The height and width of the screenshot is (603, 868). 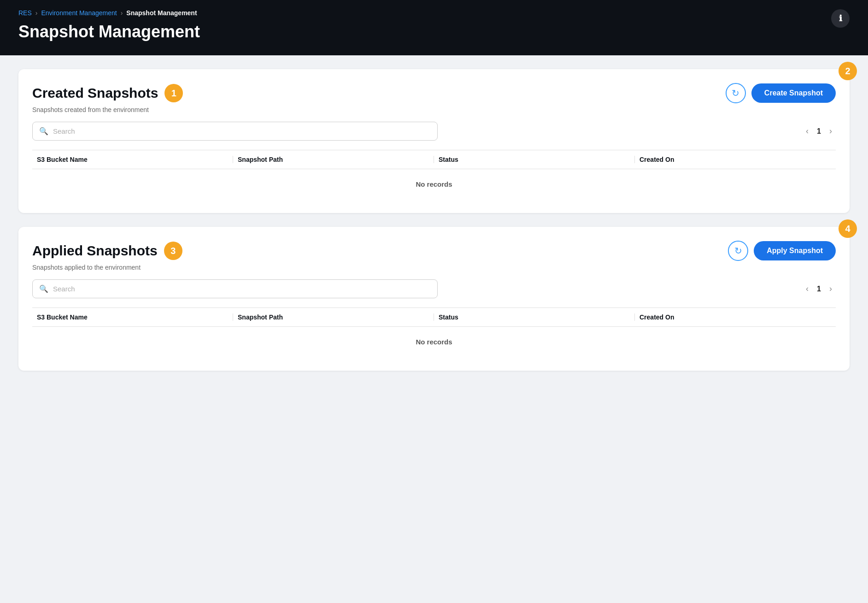 What do you see at coordinates (848, 71) in the screenshot?
I see `float-badge-2: 2` at bounding box center [848, 71].